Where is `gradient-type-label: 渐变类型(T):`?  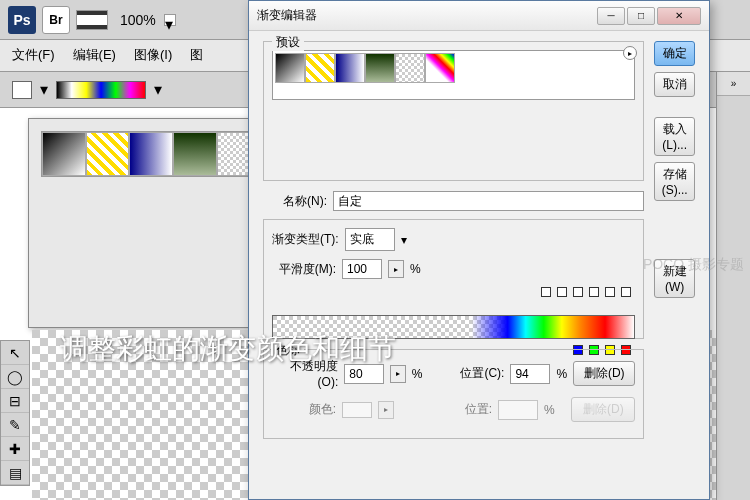
gradient-type-label: 渐变类型(T): is located at coordinates (306, 240).